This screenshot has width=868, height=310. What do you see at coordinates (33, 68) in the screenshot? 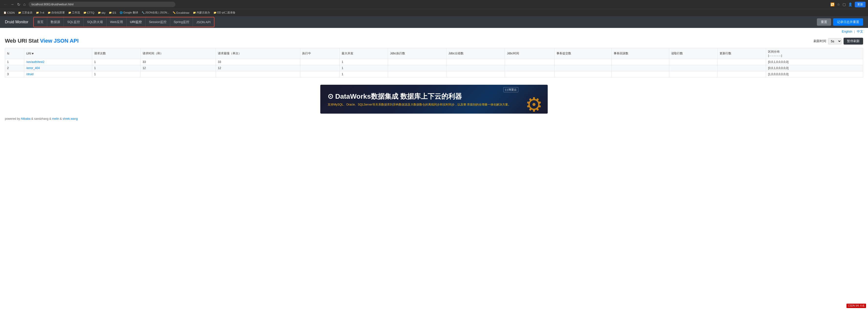
I see `uri-link-2: /error_404` at bounding box center [33, 68].